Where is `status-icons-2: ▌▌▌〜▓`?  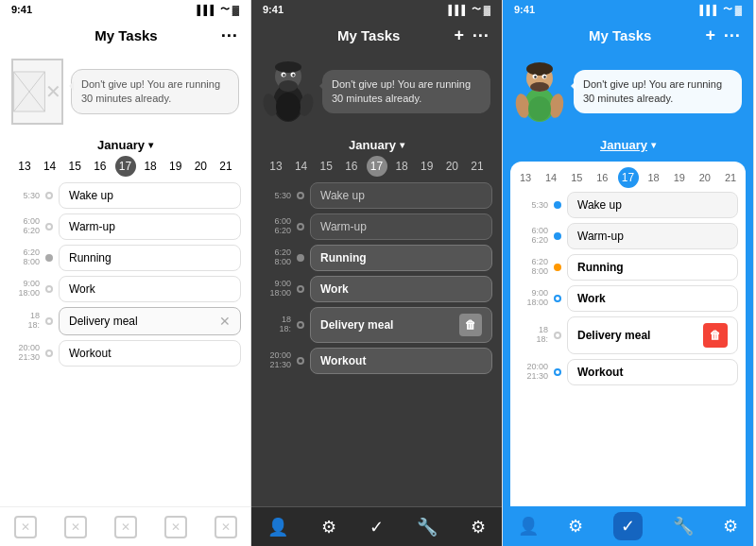 status-icons-2: ▌▌▌〜▓ is located at coordinates (469, 9).